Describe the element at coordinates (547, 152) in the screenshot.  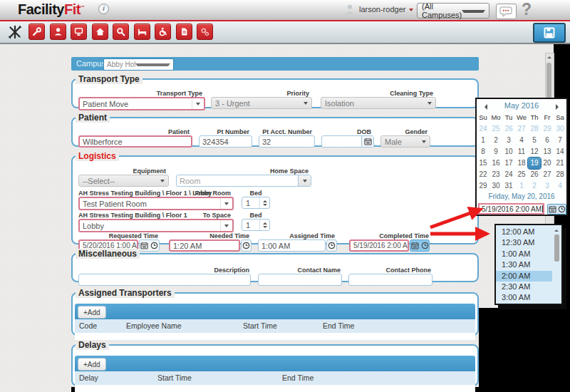
I see `calendar-day: 13` at that location.